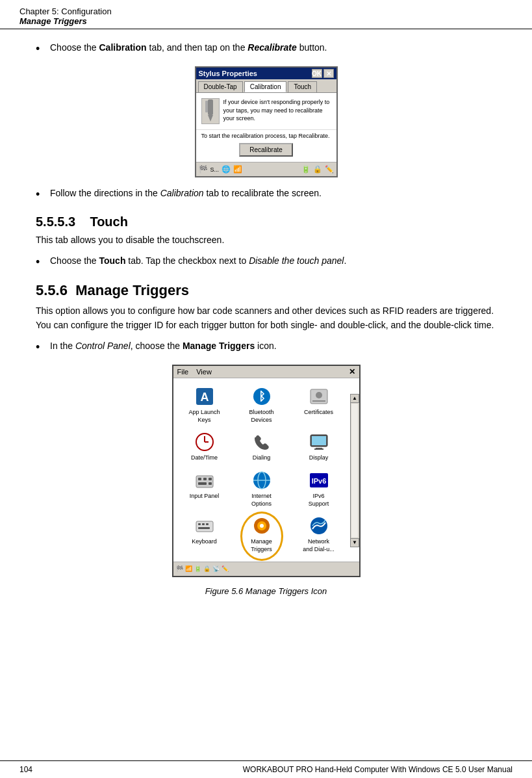  What do you see at coordinates (266, 470) in the screenshot?
I see `cp-content-area: A App LaunchKeys ᛒ BluetoothDevices` at bounding box center [266, 470].